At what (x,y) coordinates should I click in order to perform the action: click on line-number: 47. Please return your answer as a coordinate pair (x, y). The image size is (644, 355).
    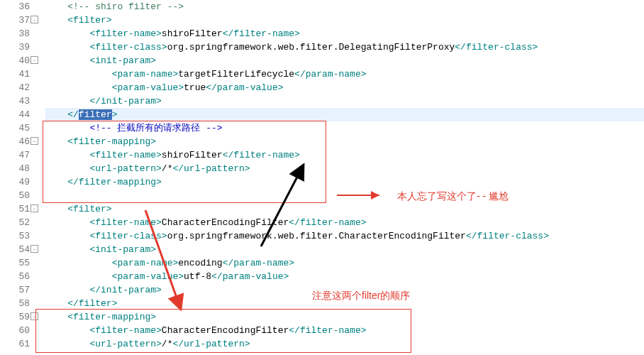
    Looking at the image, I should click on (15, 155).